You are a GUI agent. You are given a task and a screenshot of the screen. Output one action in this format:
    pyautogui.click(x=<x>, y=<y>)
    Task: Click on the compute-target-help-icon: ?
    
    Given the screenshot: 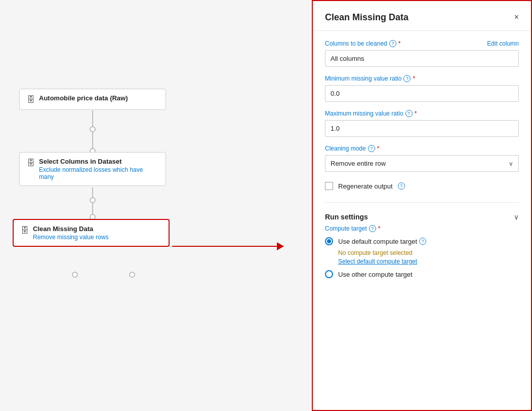 What is the action you would take?
    pyautogui.click(x=373, y=229)
    